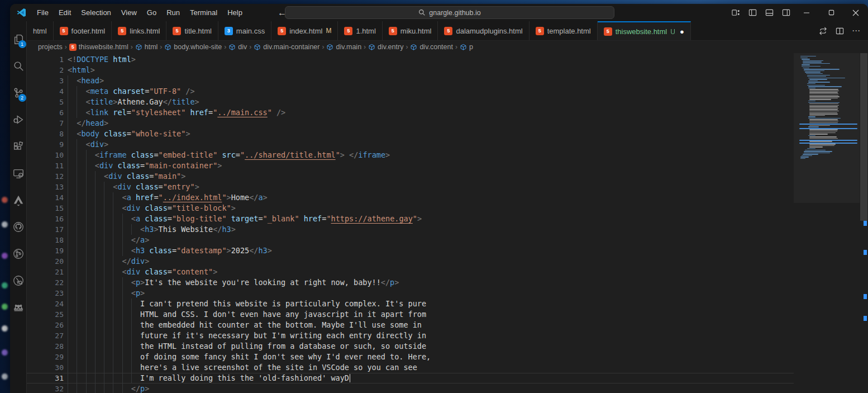 The image size is (868, 393). What do you see at coordinates (18, 120) in the screenshot?
I see `activity-item-run-debug` at bounding box center [18, 120].